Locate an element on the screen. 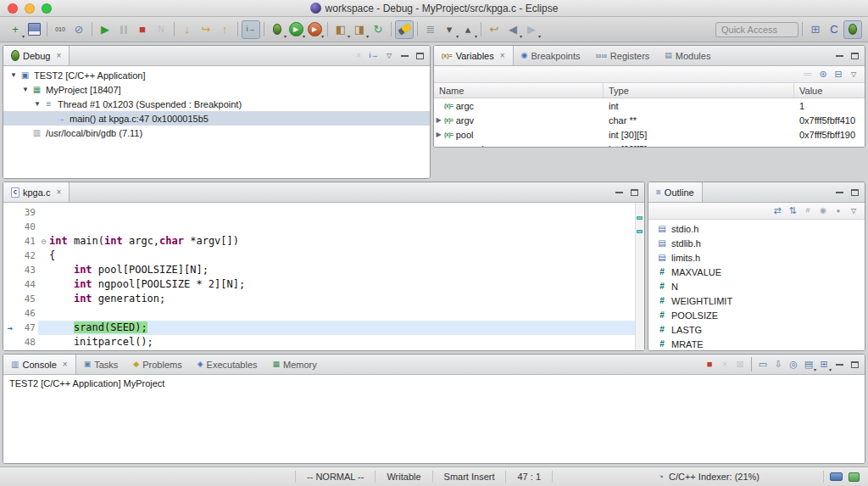 Image resolution: width=868 pixels, height=486 pixels. outline-item: #MAXVALUE is located at coordinates (756, 271).